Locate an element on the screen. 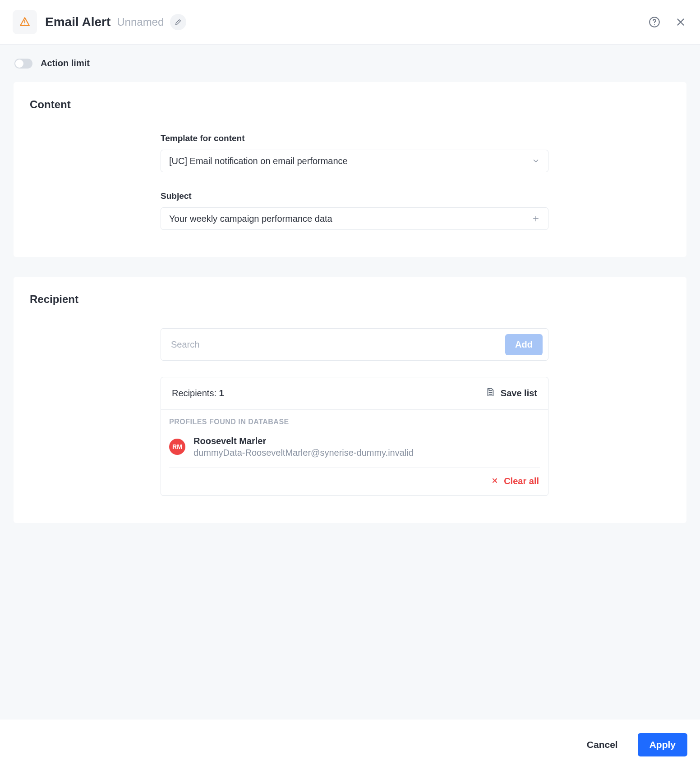 This screenshot has height=770, width=700. apply-button: Apply is located at coordinates (663, 745).